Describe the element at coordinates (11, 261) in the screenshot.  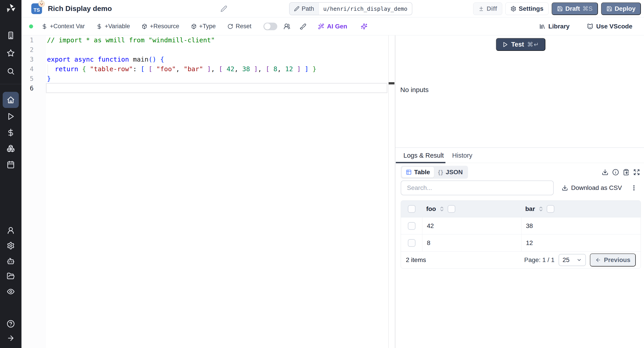
I see `sidebar-item-ai` at that location.